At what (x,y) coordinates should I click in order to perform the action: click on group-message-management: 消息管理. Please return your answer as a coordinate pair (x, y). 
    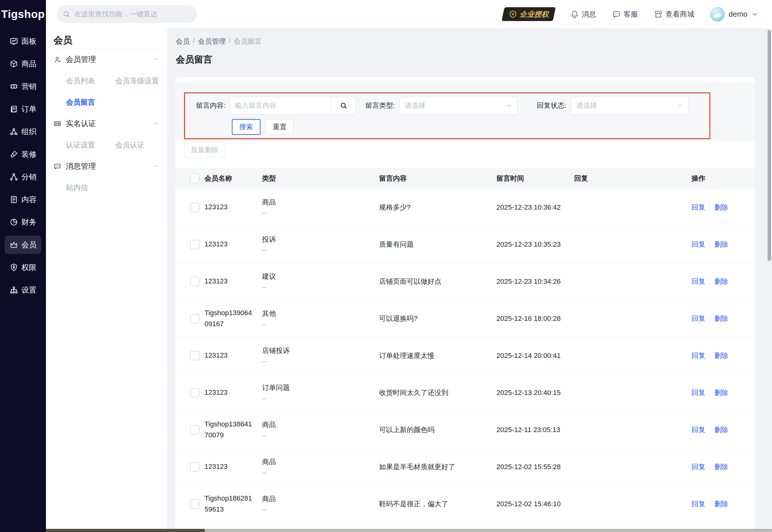
    Looking at the image, I should click on (106, 166).